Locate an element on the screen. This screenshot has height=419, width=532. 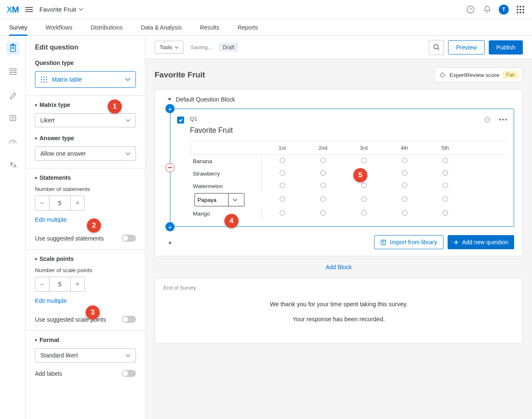
notifications-icon is located at coordinates (487, 10).